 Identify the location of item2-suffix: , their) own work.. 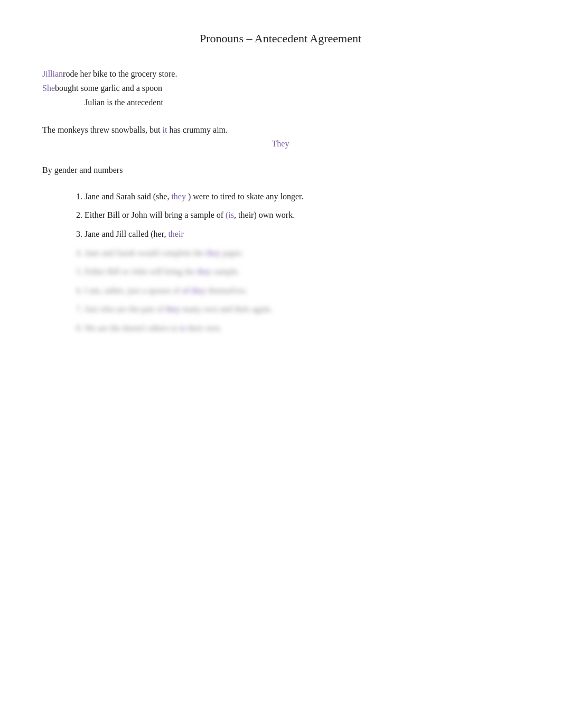
(264, 215).